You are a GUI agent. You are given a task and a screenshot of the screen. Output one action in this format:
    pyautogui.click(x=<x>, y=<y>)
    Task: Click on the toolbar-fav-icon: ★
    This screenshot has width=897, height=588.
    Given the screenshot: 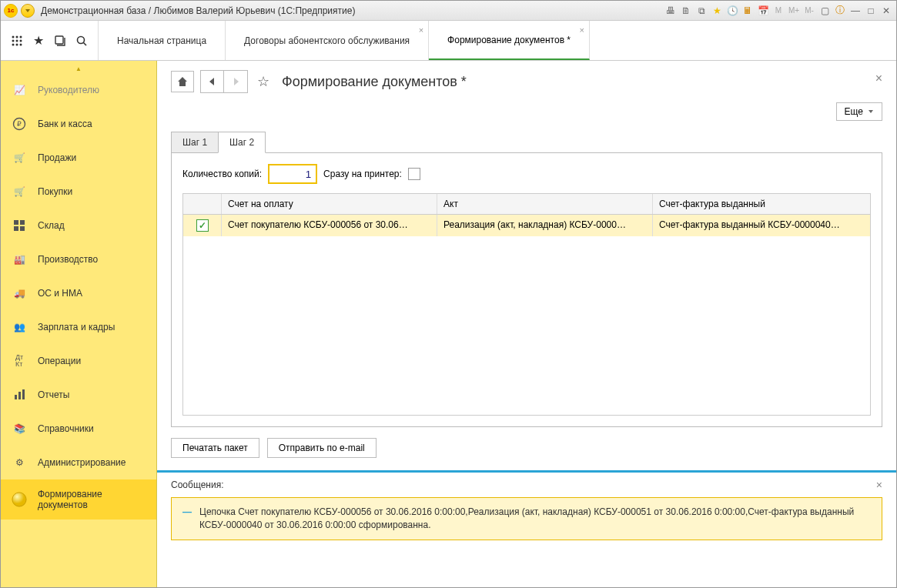 What is the action you would take?
    pyautogui.click(x=717, y=11)
    